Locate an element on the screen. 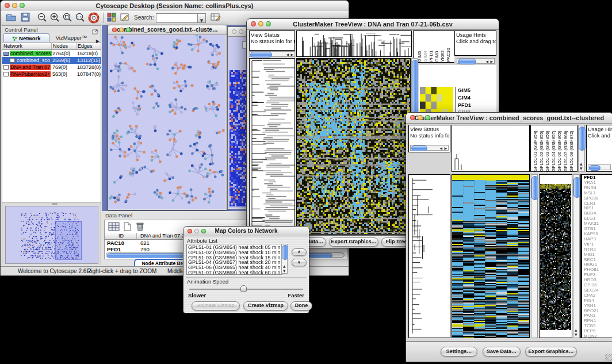 Image resolution: width=612 pixels, height=364 pixels. tv2-global-heatmap is located at coordinates (556, 256).